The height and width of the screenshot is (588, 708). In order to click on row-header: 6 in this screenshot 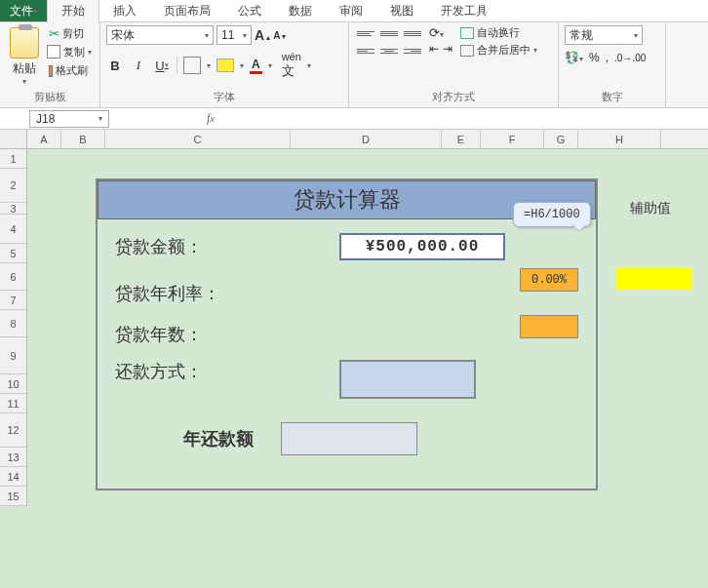, I will do `click(14, 277)`.